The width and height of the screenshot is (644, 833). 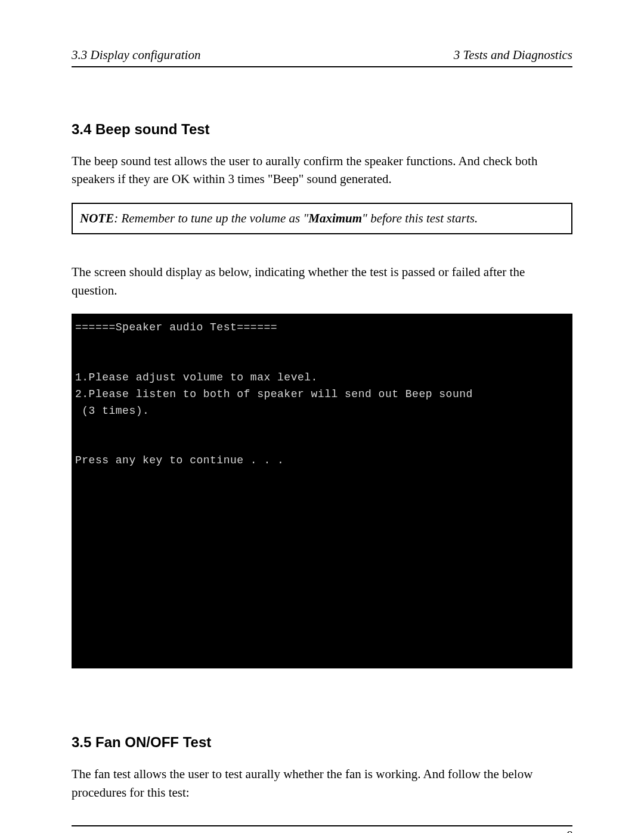 What do you see at coordinates (197, 377) in the screenshot?
I see `term-line-4: 1.Please adjust volume to max level.` at bounding box center [197, 377].